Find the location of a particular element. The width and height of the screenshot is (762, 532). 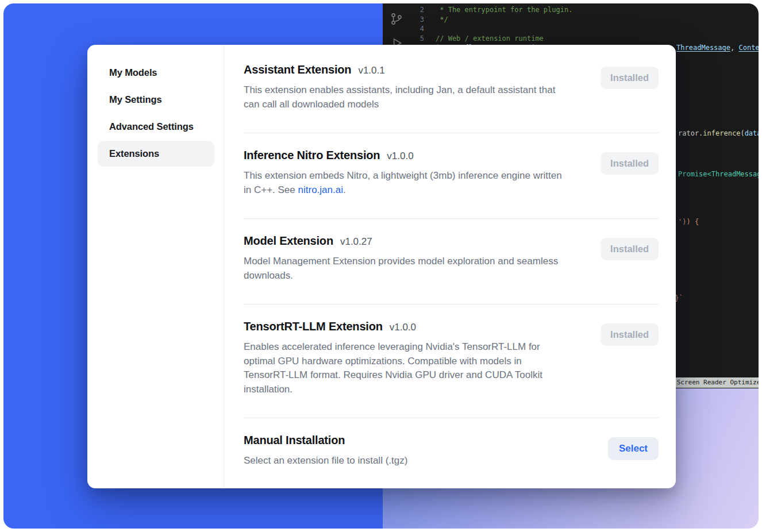

select-file-button: Select is located at coordinates (633, 449).